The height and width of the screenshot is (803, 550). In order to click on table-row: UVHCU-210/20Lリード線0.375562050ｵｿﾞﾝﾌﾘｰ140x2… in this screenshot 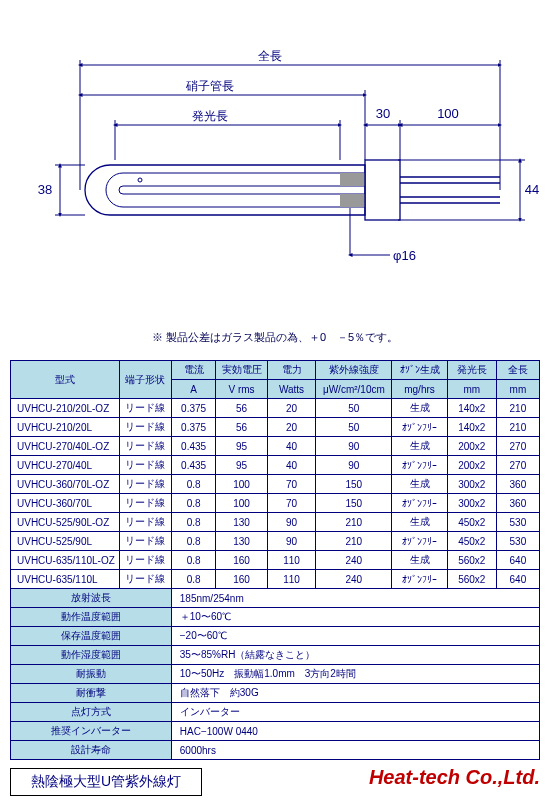, I will do `click(276, 428)`.